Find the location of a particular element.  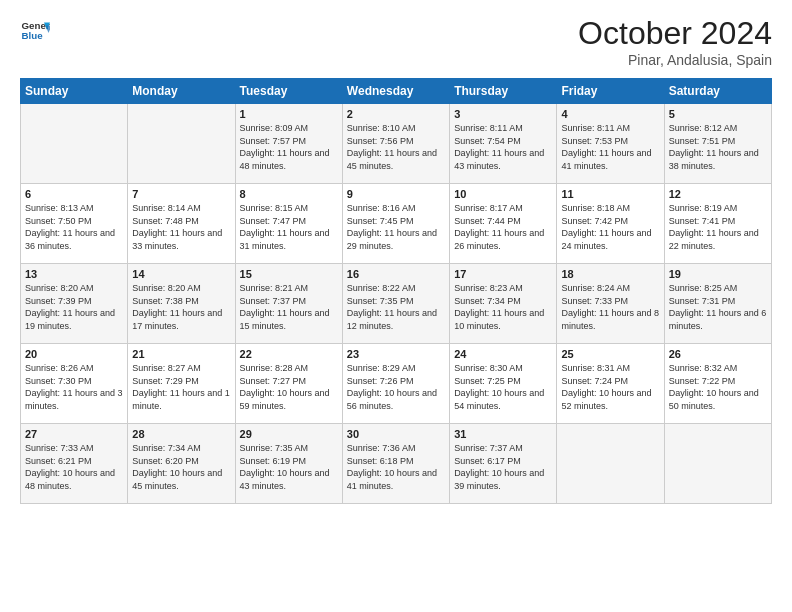

day-number: 21 is located at coordinates (181, 354).